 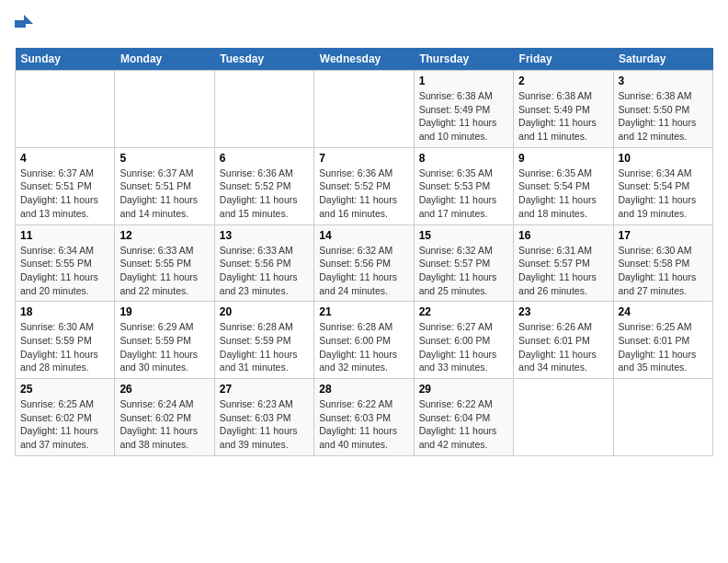 What do you see at coordinates (463, 312) in the screenshot?
I see `day-number: 22` at bounding box center [463, 312].